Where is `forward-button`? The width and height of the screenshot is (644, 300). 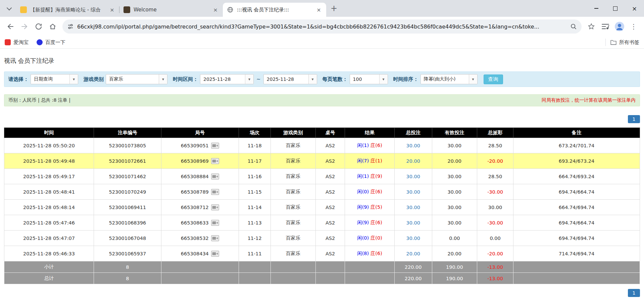
forward-button is located at coordinates (24, 27).